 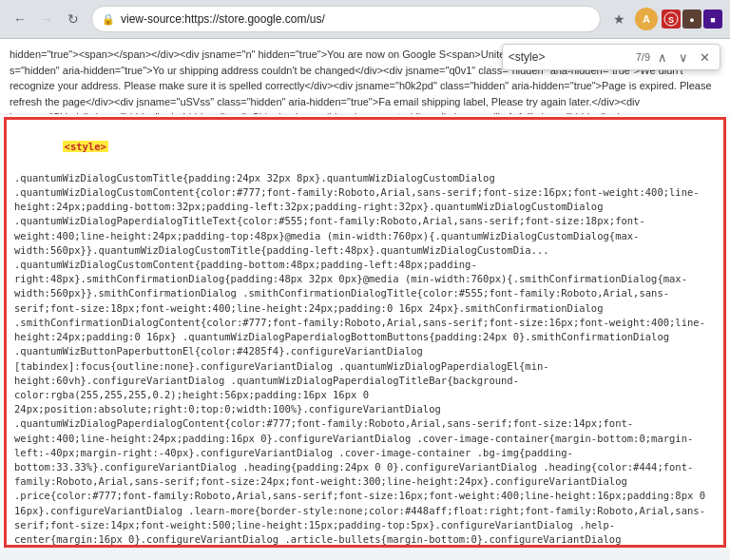 What do you see at coordinates (365, 409) in the screenshot?
I see `source-line: 24px;position:absolute;right:0;top:0;wid…` at bounding box center [365, 409].